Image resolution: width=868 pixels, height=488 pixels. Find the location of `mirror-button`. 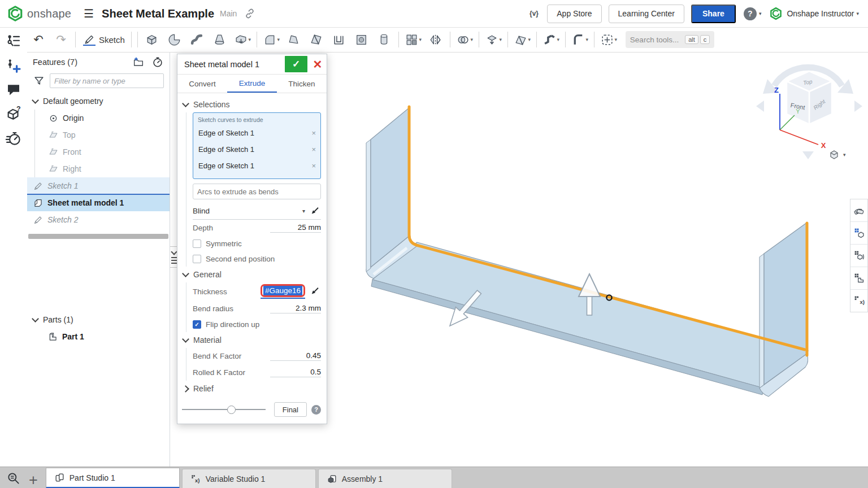

mirror-button is located at coordinates (436, 40).